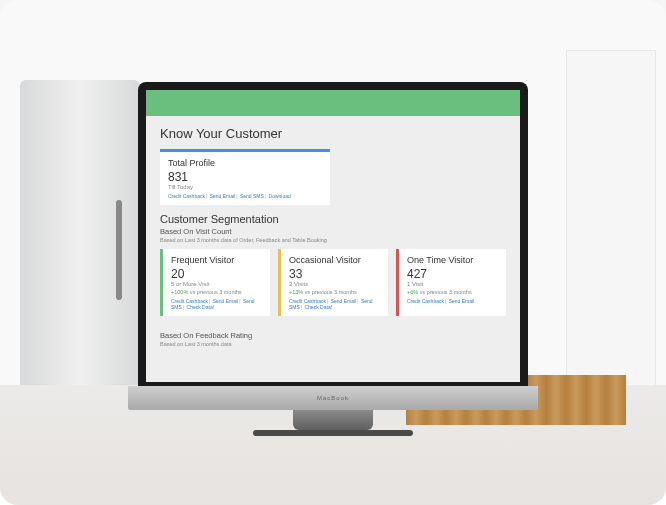  I want to click on card-sub: 2 Visits, so click(334, 284).